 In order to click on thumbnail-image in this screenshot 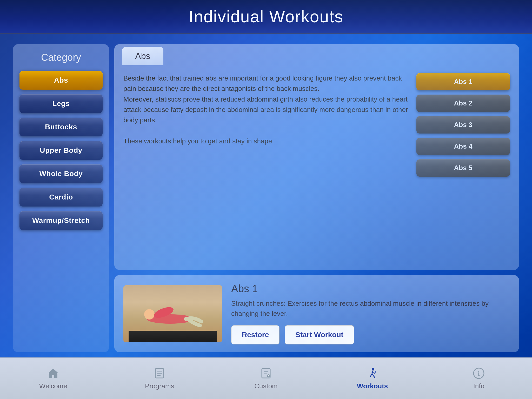, I will do `click(173, 314)`.